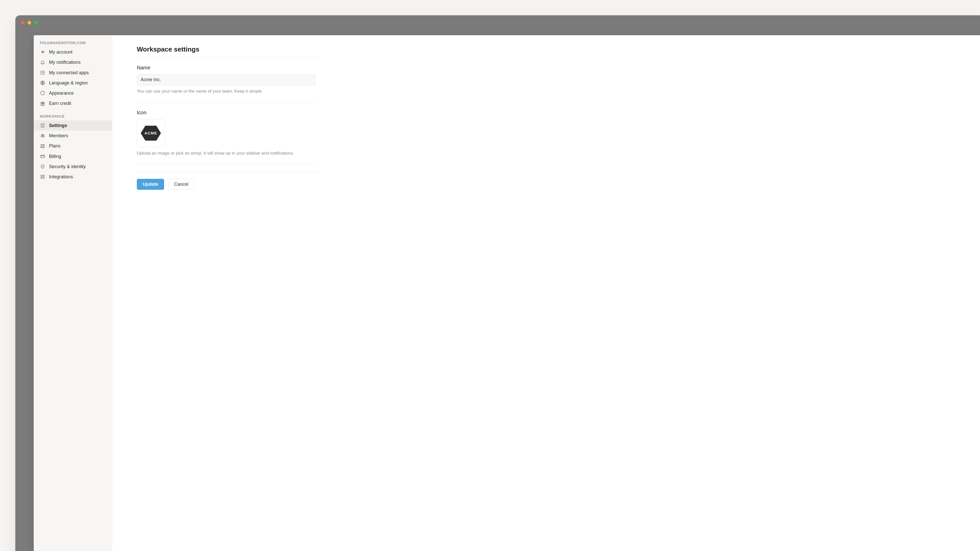 The image size is (980, 551). Describe the element at coordinates (43, 73) in the screenshot. I see `link-out-icon` at that location.